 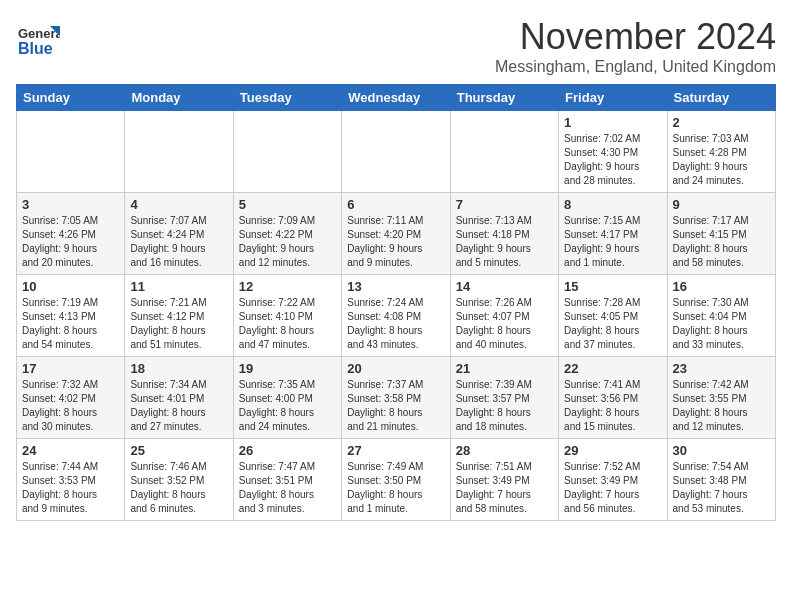 What do you see at coordinates (71, 316) in the screenshot?
I see `calendar-cell: 10Sunrise: 7:19 AM Sunset: 4:13 PM Dayli…` at bounding box center [71, 316].